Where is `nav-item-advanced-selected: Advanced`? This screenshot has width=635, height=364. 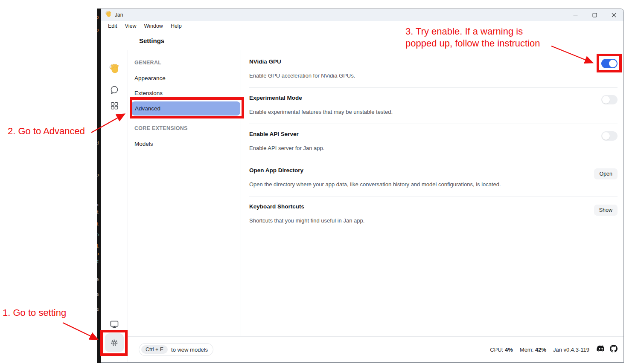
nav-item-advanced-selected: Advanced is located at coordinates (186, 108).